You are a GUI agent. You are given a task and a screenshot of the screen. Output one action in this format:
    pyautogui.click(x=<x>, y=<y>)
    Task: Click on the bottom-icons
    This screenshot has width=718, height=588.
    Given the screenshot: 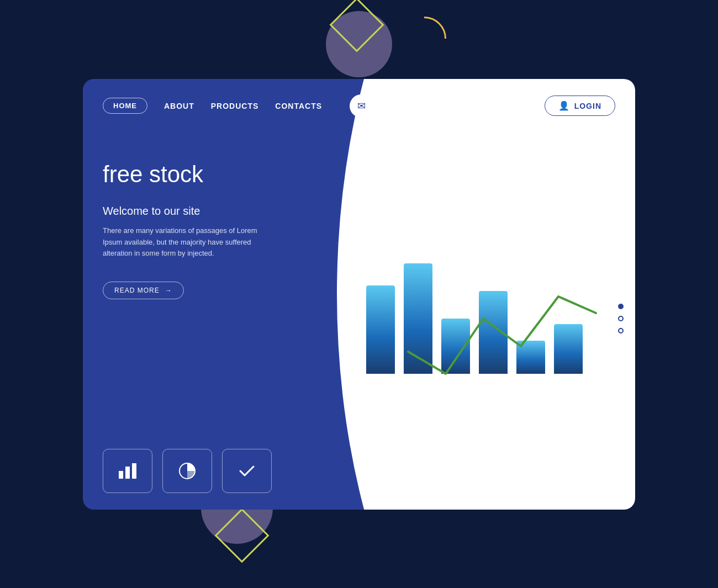 What is the action you would take?
    pyautogui.click(x=218, y=471)
    